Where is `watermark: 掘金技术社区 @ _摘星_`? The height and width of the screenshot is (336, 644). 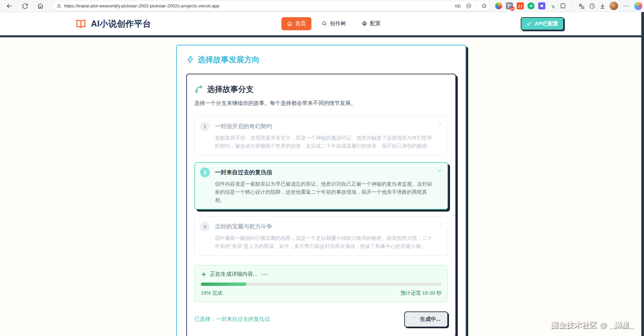
watermark: 掘金技术社区 @ _摘星_ is located at coordinates (592, 325).